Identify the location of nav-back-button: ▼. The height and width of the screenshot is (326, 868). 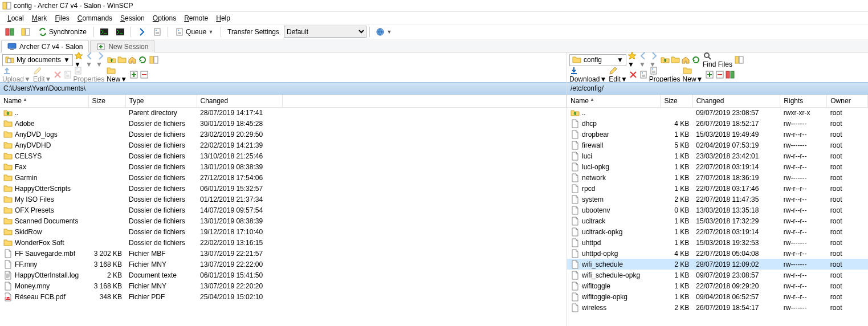
(643, 60).